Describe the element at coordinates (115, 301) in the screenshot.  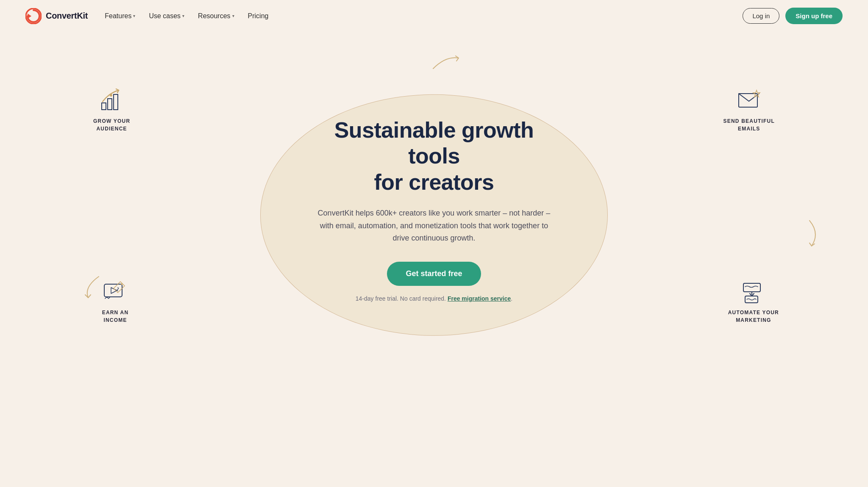
I see `feature-earn: EARN ANINCOME` at that location.